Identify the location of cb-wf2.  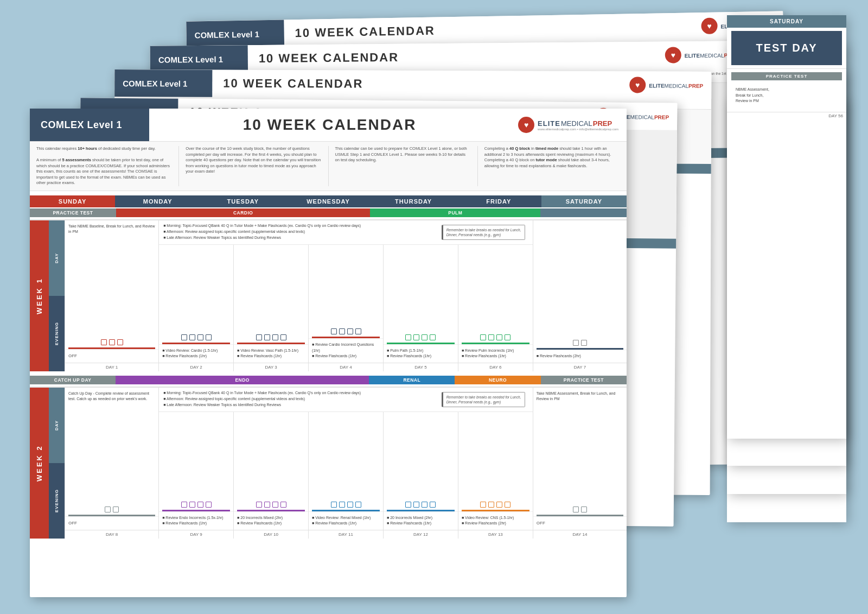
(492, 505).